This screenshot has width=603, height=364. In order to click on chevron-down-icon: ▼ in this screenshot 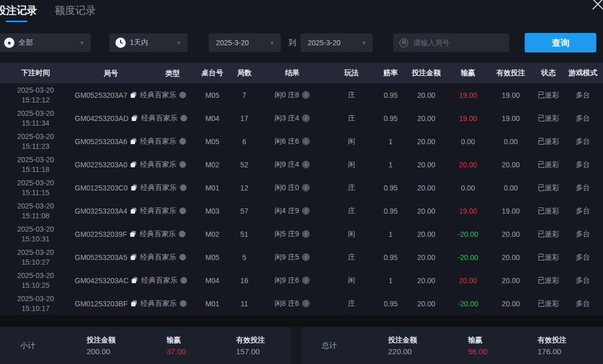, I will do `click(82, 43)`.